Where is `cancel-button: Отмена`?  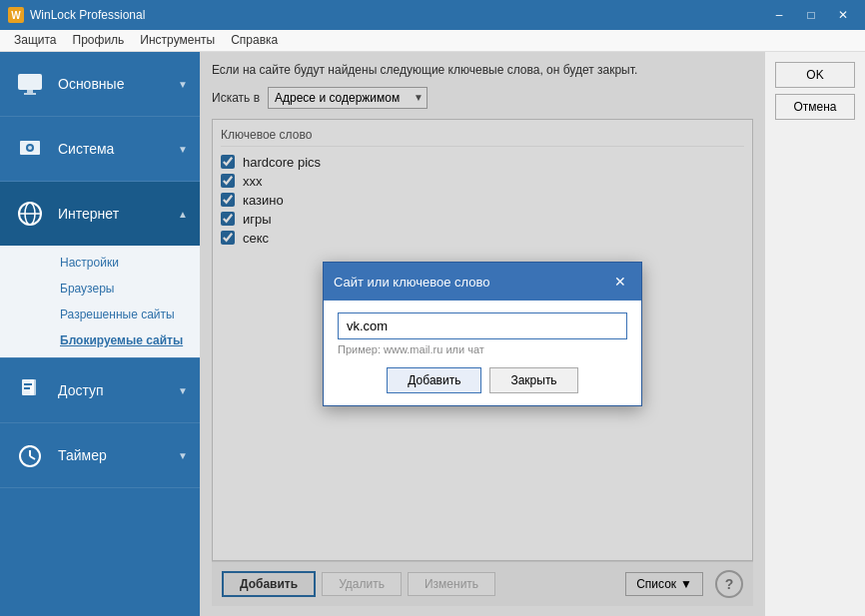
cancel-button: Отмена is located at coordinates (815, 107).